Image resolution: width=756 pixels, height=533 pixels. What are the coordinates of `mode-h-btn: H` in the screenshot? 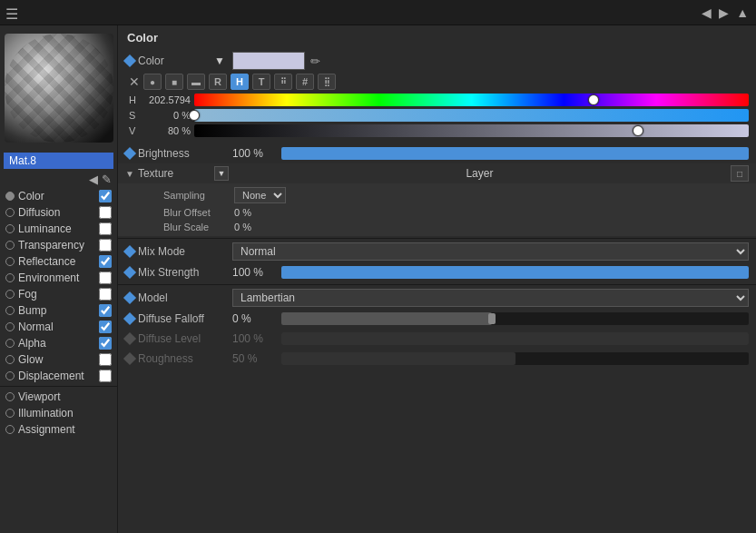 It's located at (240, 82).